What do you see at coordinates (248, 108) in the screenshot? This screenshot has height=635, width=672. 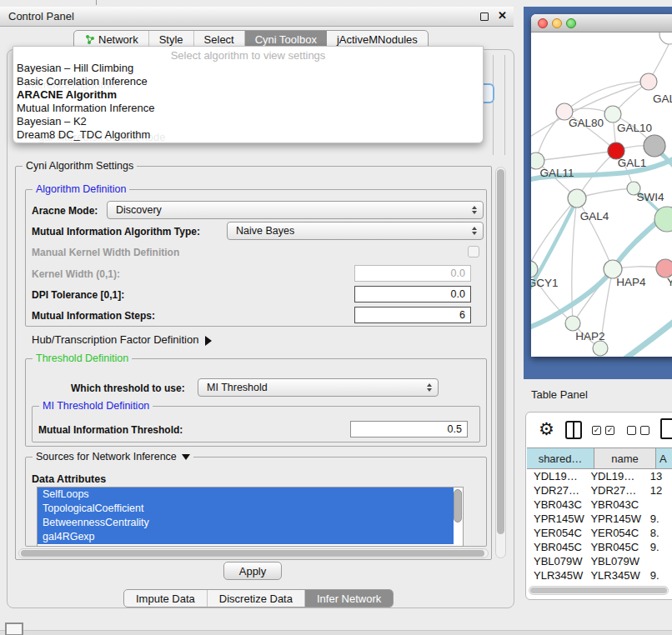 I see `algorithm-option: Mutual Information Inference` at bounding box center [248, 108].